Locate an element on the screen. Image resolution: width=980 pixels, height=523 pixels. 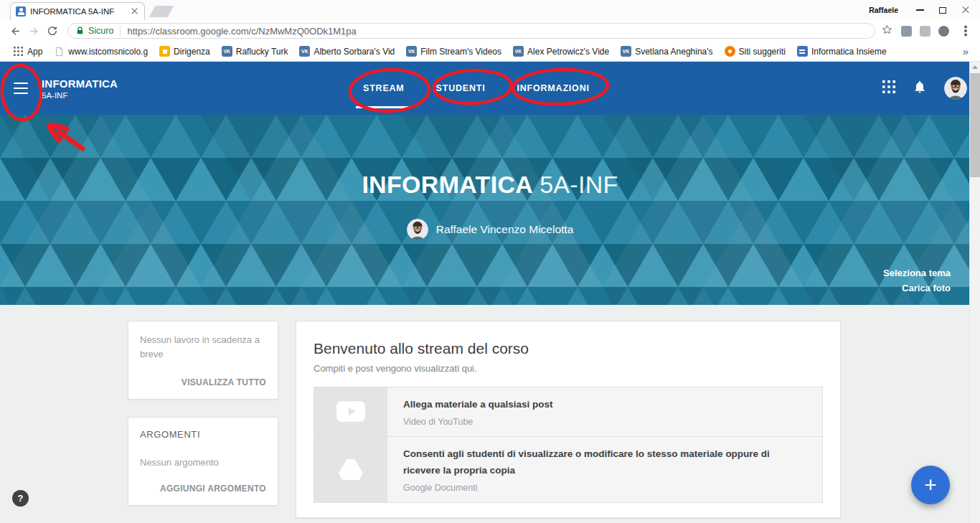
topics-title: ARGOMENTI is located at coordinates (203, 435).